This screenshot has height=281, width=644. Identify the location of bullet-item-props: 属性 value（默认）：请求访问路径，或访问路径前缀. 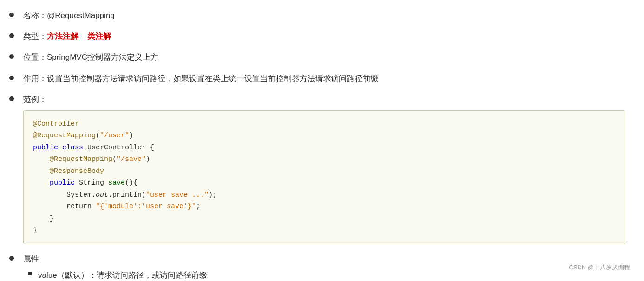
(318, 267).